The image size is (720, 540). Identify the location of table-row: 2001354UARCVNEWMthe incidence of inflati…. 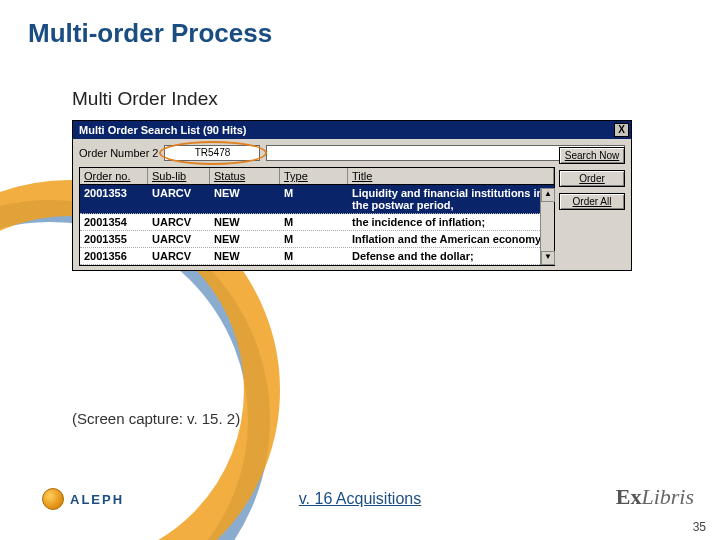
(317, 222).